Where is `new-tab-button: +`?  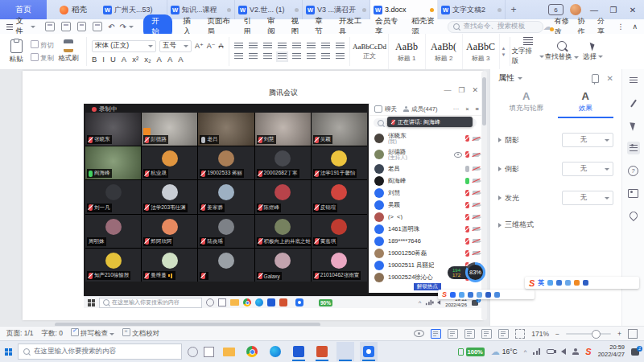
new-tab-button: + is located at coordinates (514, 10).